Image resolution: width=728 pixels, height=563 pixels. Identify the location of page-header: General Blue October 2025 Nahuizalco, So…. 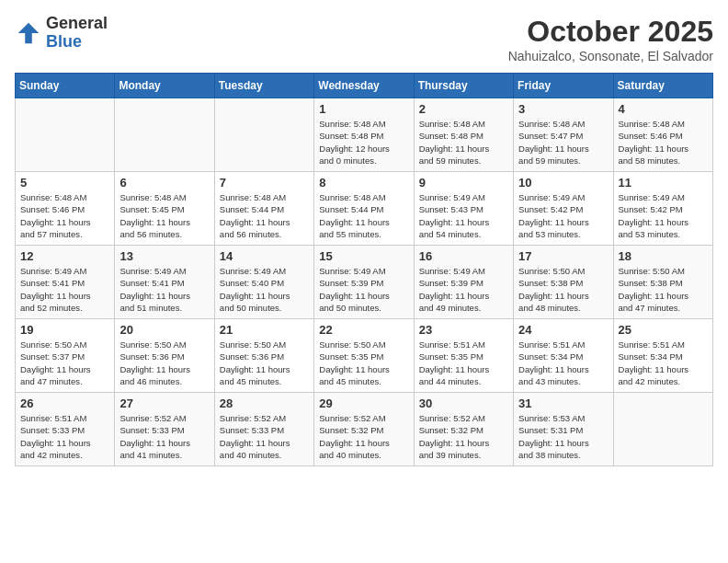
(364, 39).